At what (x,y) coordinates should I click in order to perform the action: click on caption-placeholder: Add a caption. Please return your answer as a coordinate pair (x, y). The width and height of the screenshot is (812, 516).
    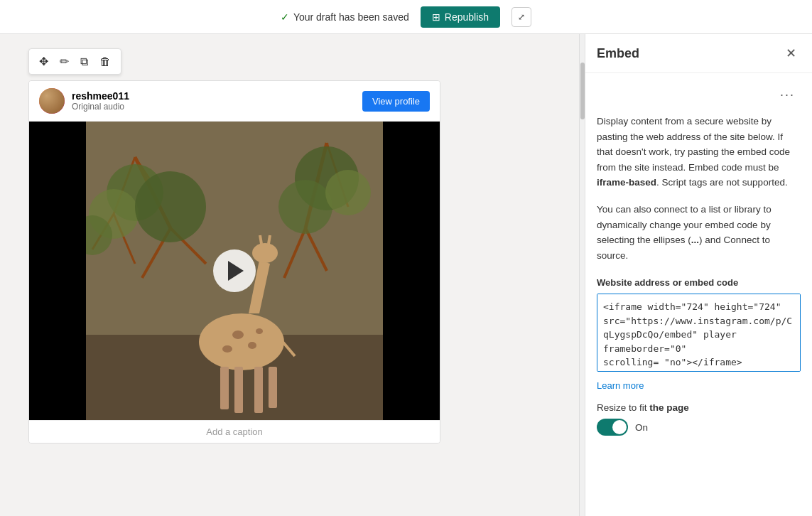
    Looking at the image, I should click on (234, 432).